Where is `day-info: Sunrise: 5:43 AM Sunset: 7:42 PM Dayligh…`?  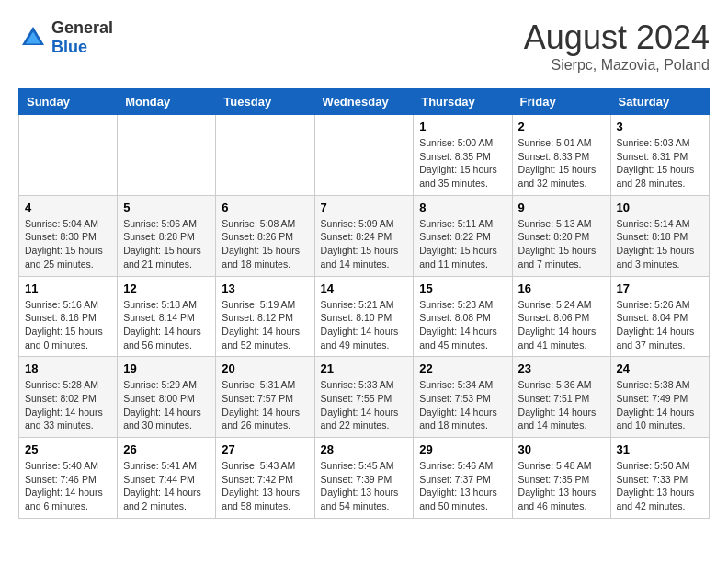
day-info: Sunrise: 5:43 AM Sunset: 7:42 PM Dayligh… is located at coordinates (265, 486).